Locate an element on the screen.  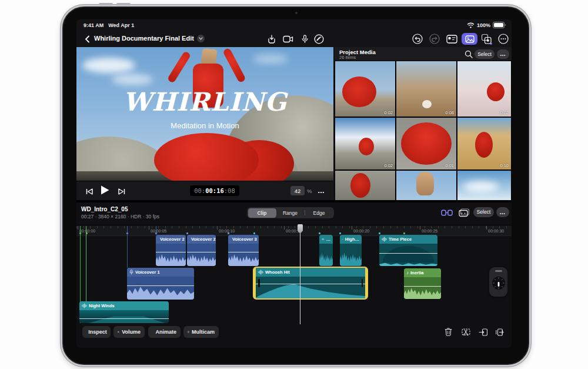
mode-clip: Clip is located at coordinates (262, 213).